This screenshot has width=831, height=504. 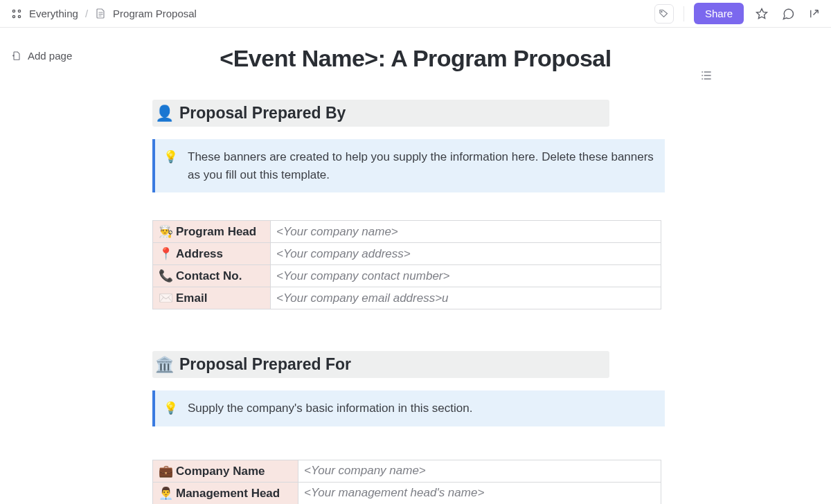 What do you see at coordinates (407, 493) in the screenshot?
I see `table-row: 👨‍💼Management Head <Your management head…` at bounding box center [407, 493].